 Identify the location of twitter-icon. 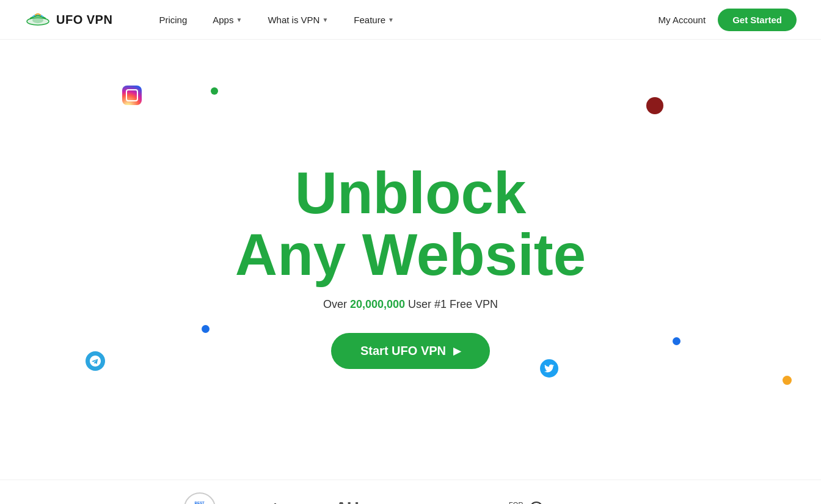
(549, 368).